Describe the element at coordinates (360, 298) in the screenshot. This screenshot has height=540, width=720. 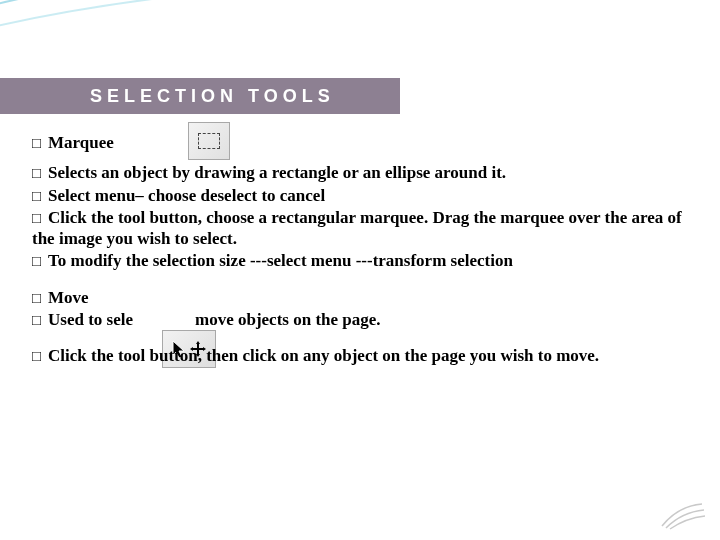
I see `bullet-line: □Move` at that location.